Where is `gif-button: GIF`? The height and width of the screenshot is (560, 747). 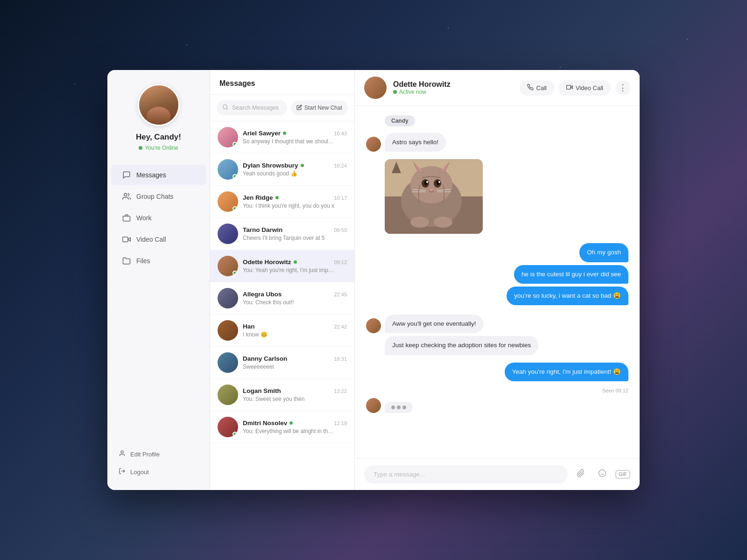 gif-button: GIF is located at coordinates (623, 474).